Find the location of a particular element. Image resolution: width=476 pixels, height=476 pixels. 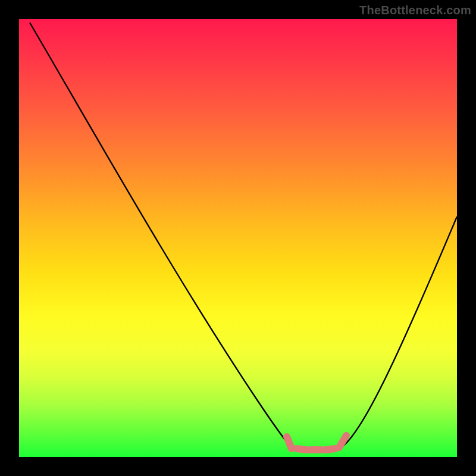

watermark-text: TheBottleneck.com is located at coordinates (415, 11).